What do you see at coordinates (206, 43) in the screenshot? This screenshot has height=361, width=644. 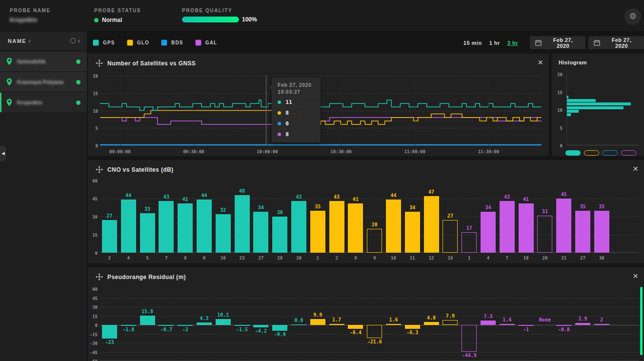 I see `legend-item-gal: GAL` at bounding box center [206, 43].